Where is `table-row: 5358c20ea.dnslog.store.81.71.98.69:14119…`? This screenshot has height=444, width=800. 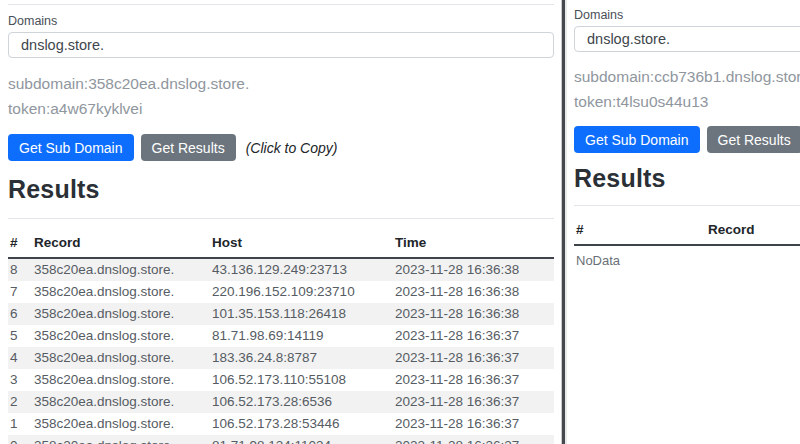
table-row: 5358c20ea.dnslog.store.81.71.98.69:14119… is located at coordinates (281, 336).